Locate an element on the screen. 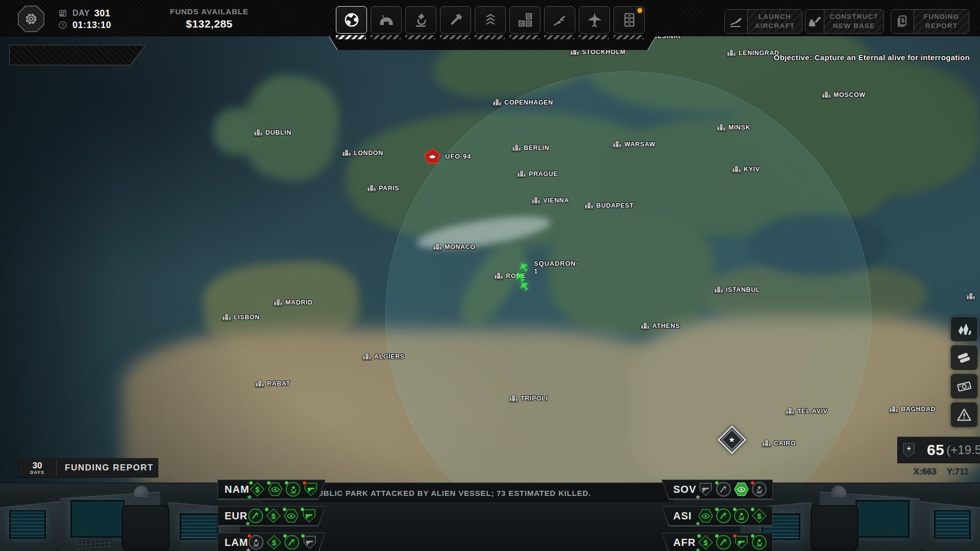 This screenshot has height=551, width=980. city-label: BERLIN is located at coordinates (536, 147).